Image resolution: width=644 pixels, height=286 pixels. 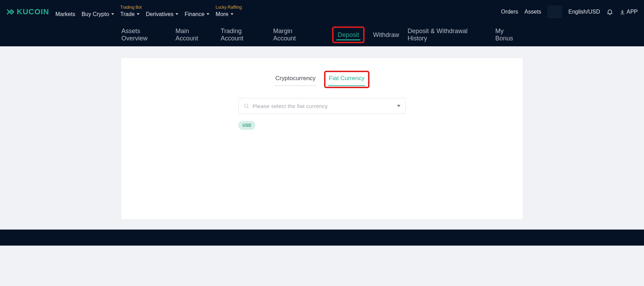 What do you see at coordinates (229, 7) in the screenshot?
I see `nav-badge: Lucky Raffling` at bounding box center [229, 7].